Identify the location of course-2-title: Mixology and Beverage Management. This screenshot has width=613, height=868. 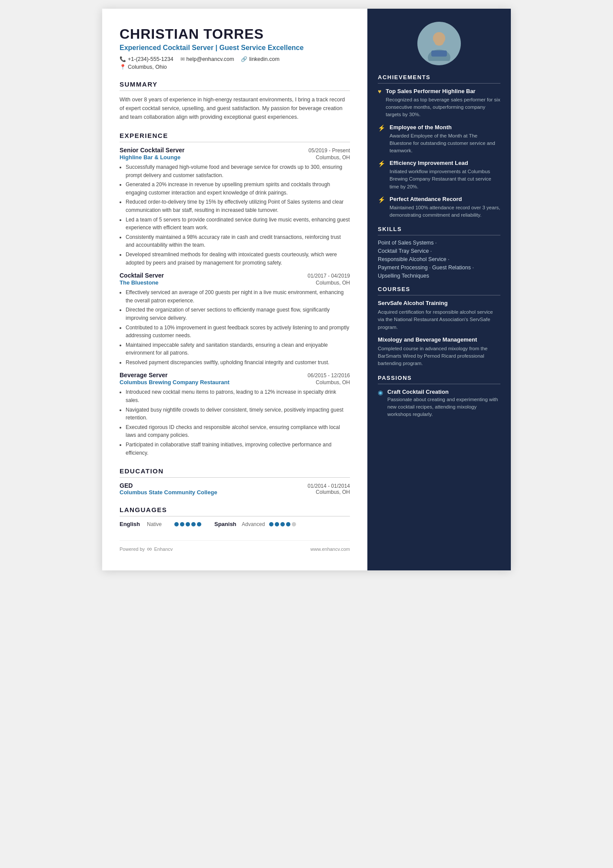
(439, 340).